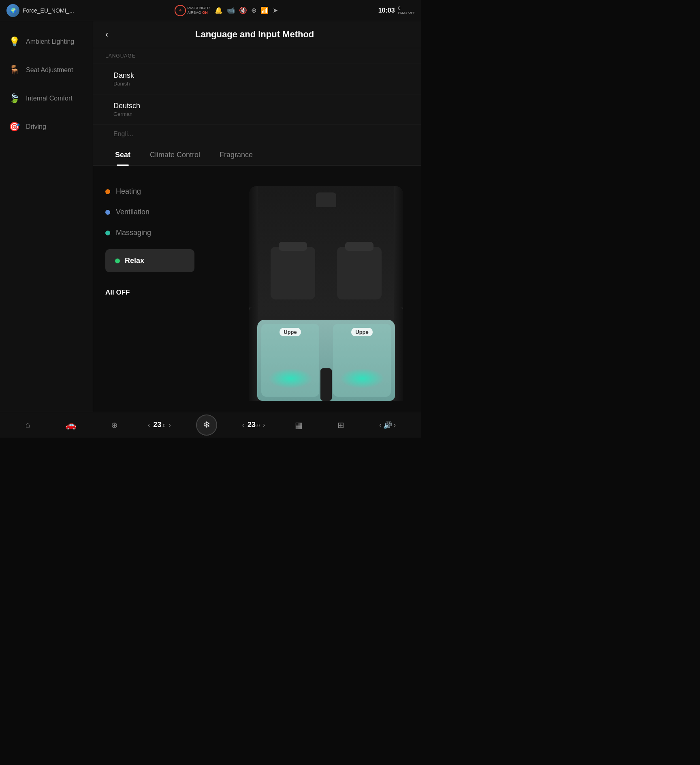 Image resolution: width=700 pixels, height=765 pixels. What do you see at coordinates (150, 261) in the screenshot?
I see `relax-button: Relax` at bounding box center [150, 261].